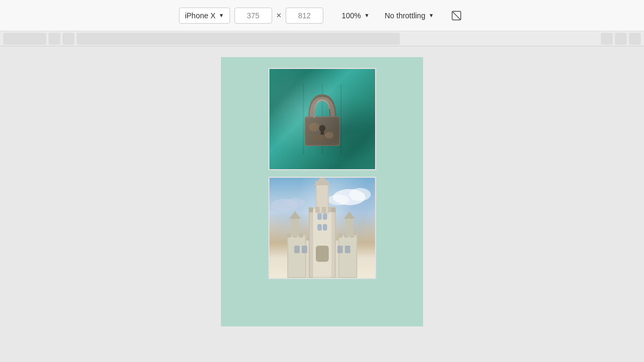 This screenshot has width=644, height=362. Describe the element at coordinates (431, 15) in the screenshot. I see `throttle-arrow: ▼` at that location.